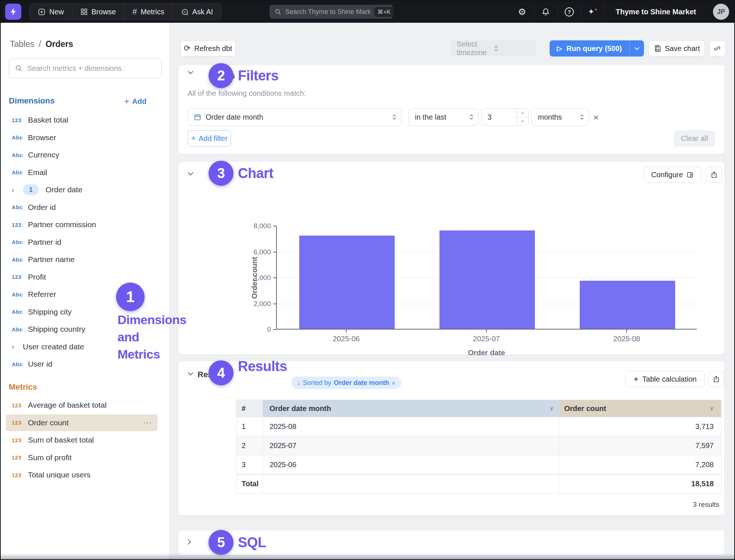 This screenshot has height=560, width=735. Describe the element at coordinates (493, 48) in the screenshot. I see `timezone-select: Select timezone` at that location.